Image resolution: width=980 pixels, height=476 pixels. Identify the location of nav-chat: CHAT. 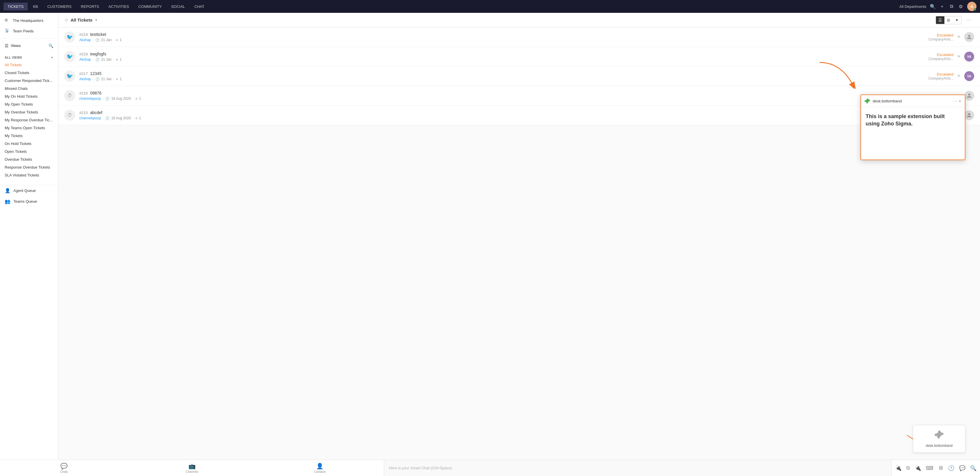
(199, 7).